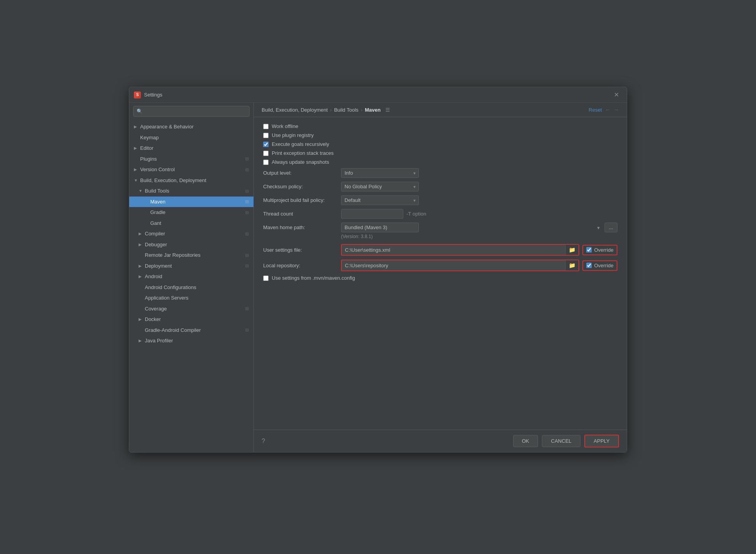  I want to click on print-exception-checkbox, so click(266, 153).